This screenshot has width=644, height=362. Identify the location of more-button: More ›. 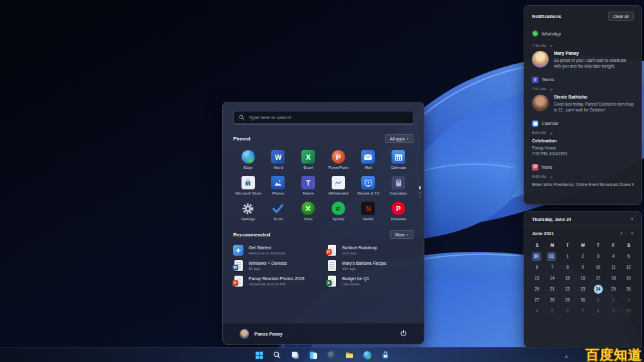
(402, 234).